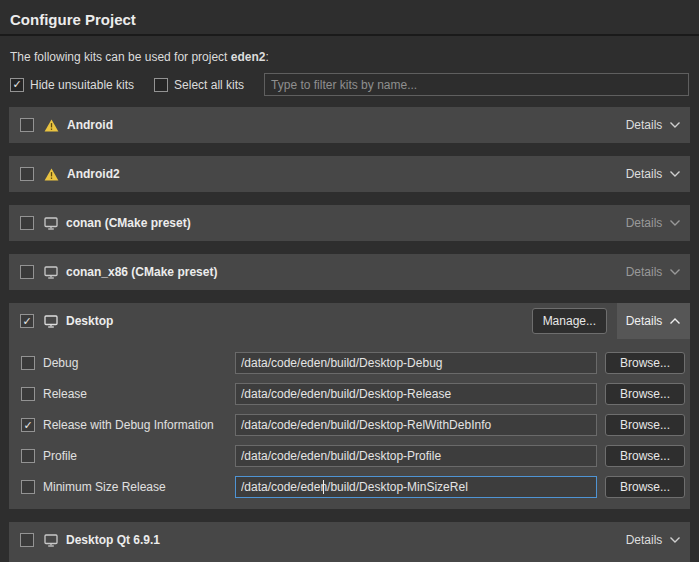 The width and height of the screenshot is (699, 562). Describe the element at coordinates (120, 57) in the screenshot. I see `intro-prefix: The following kits can be used for proje…` at that location.